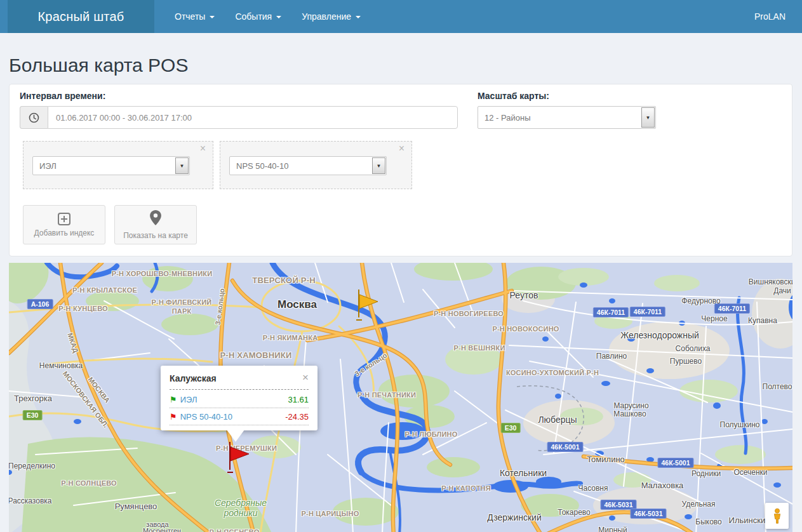 The height and width of the screenshot is (532, 802). I want to click on popup-metric-value: 31.61, so click(298, 400).